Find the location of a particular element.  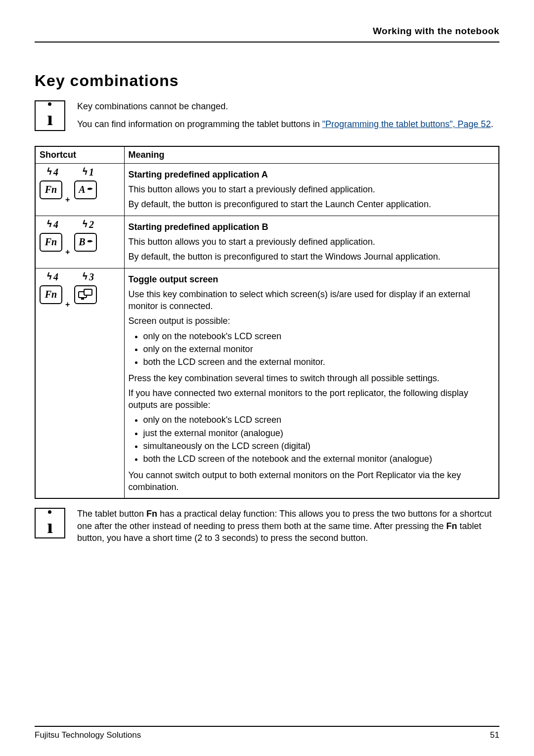

note-text: The tablet button Fn has a practical del… is located at coordinates (288, 529).